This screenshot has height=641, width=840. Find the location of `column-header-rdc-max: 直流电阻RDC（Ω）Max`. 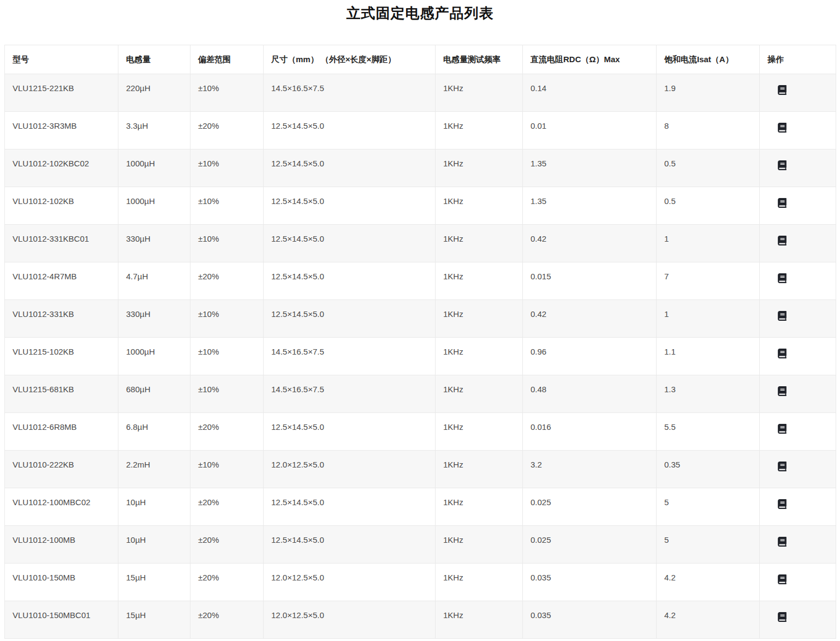

column-header-rdc-max: 直流电阻RDC（Ω）Max is located at coordinates (589, 60).